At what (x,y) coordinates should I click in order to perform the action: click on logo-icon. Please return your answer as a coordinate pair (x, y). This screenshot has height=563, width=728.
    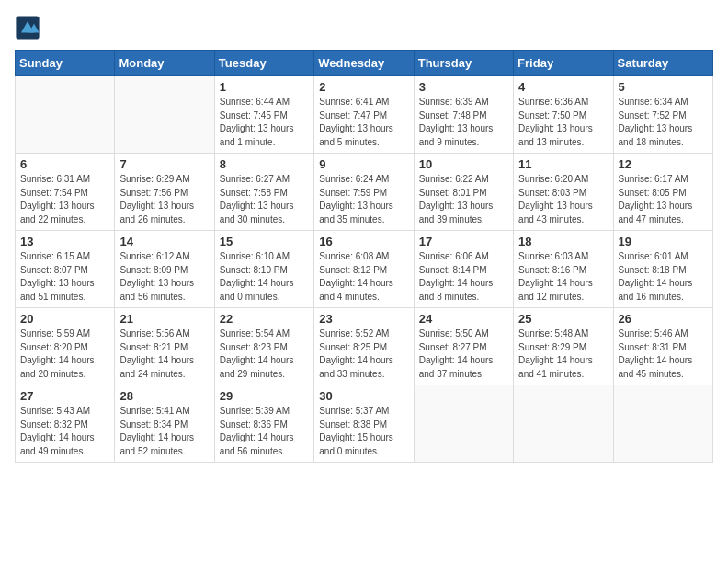
    Looking at the image, I should click on (28, 28).